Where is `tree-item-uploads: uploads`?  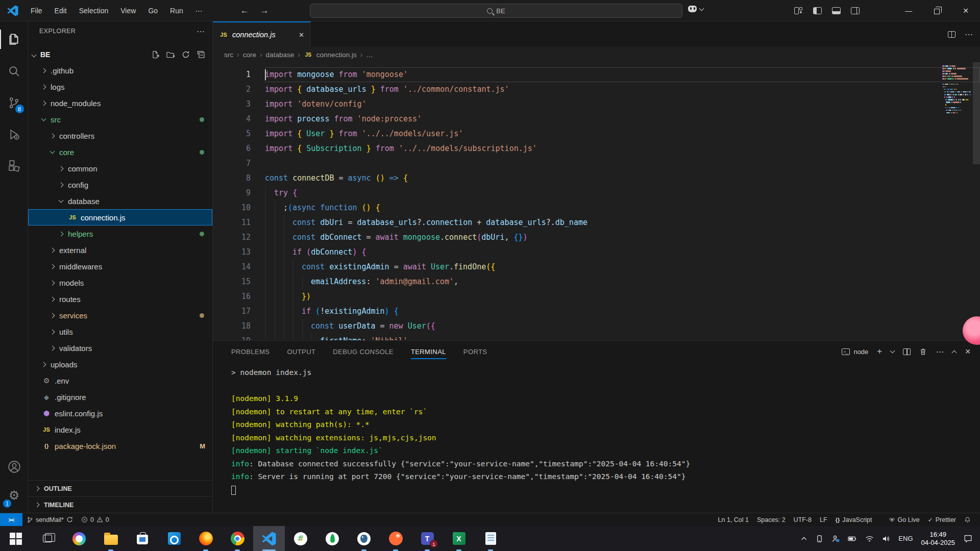 tree-item-uploads: uploads is located at coordinates (120, 364).